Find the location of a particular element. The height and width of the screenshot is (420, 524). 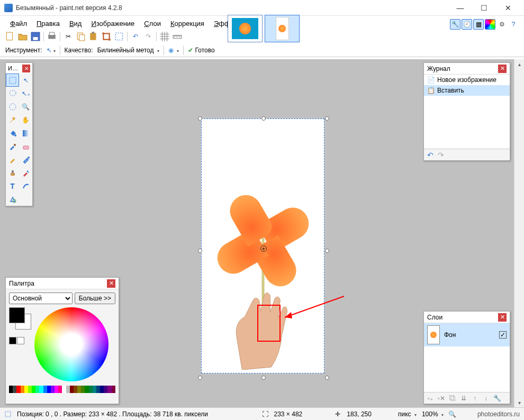

pan-tool: ✋ is located at coordinates (25, 120).